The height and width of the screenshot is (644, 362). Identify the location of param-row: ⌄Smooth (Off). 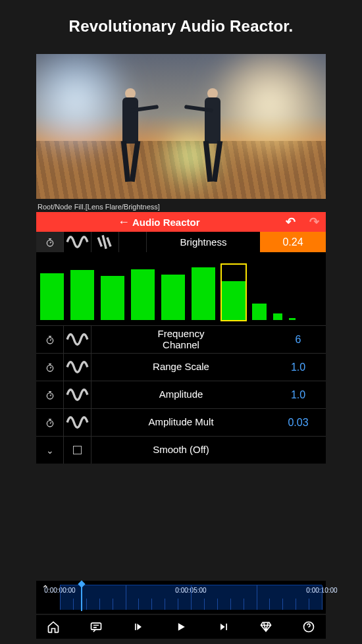
(181, 450).